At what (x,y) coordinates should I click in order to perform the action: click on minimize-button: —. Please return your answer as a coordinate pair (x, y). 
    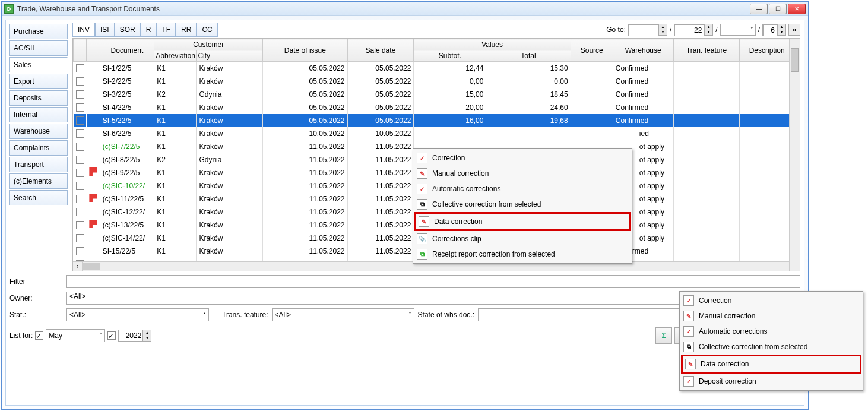
    Looking at the image, I should click on (759, 9).